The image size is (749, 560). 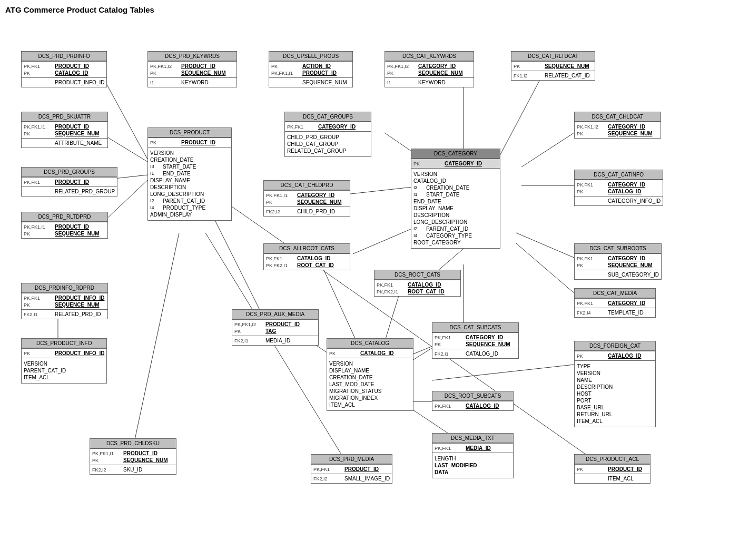 What do you see at coordinates (374, 9) in the screenshot?
I see `page-title: ATG Commerce Product Catalog Tables` at bounding box center [374, 9].